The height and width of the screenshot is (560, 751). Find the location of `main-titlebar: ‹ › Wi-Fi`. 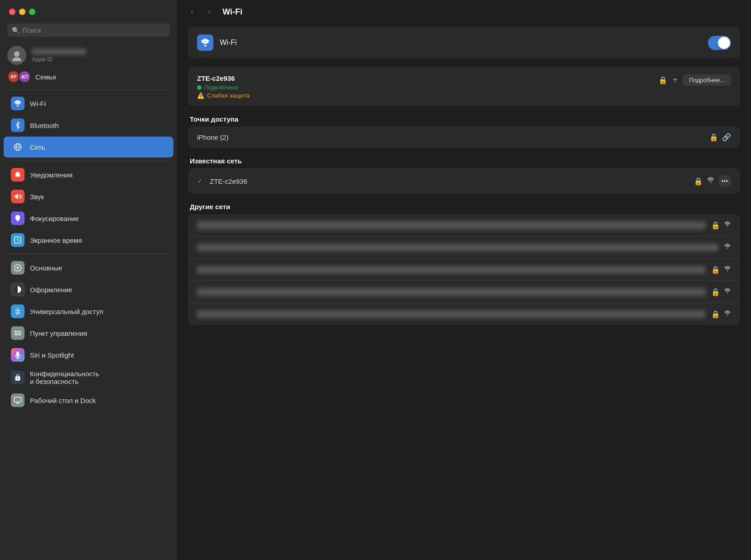

main-titlebar: ‹ › Wi-Fi is located at coordinates (464, 12).